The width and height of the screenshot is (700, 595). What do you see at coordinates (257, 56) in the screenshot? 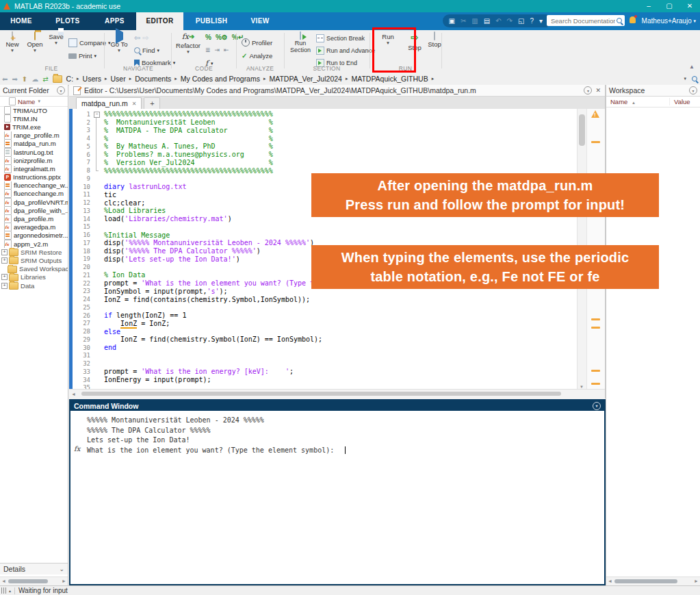
I see `analyze-button: ✓ Analyze` at bounding box center [257, 56].